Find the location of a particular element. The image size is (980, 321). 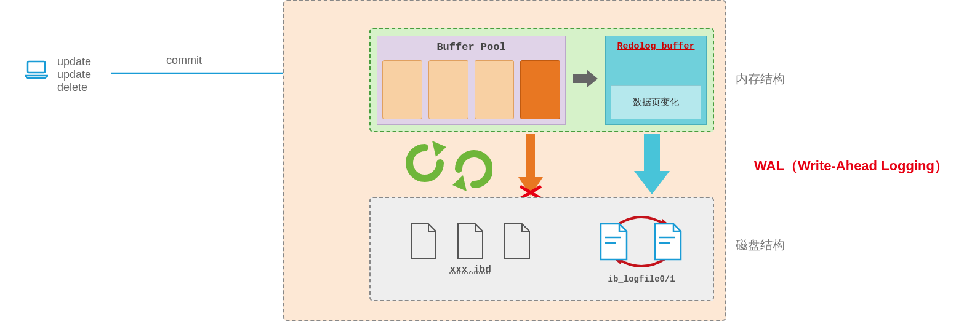

wal-flush-arrow-icon is located at coordinates (652, 165).